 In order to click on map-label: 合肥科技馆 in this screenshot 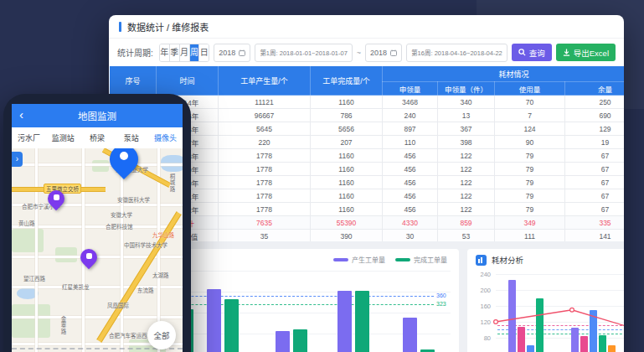, I will do `click(119, 226)`.